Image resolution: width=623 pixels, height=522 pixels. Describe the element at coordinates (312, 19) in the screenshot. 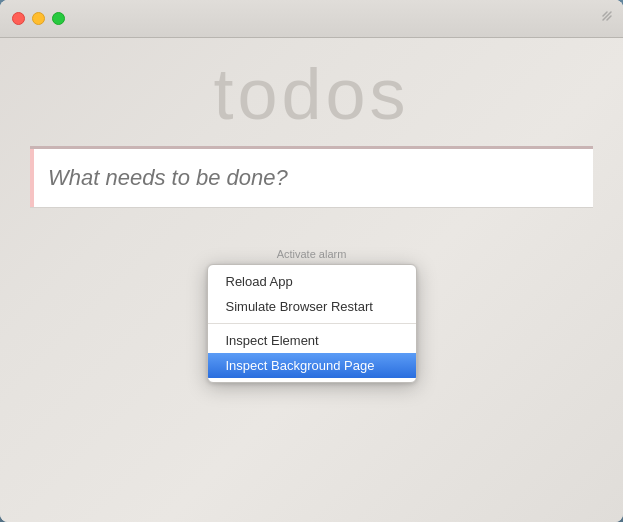

I see `title-bar` at that location.